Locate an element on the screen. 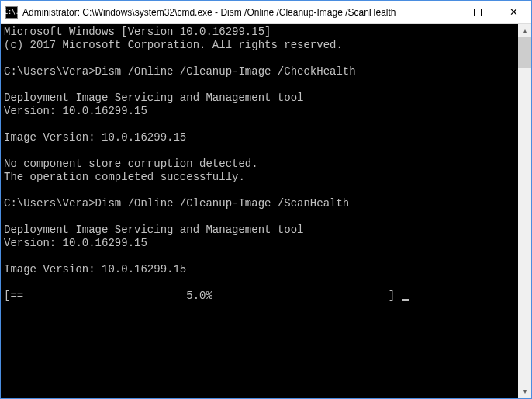  terminal-line: No component store corruption detected. is located at coordinates (131, 164).